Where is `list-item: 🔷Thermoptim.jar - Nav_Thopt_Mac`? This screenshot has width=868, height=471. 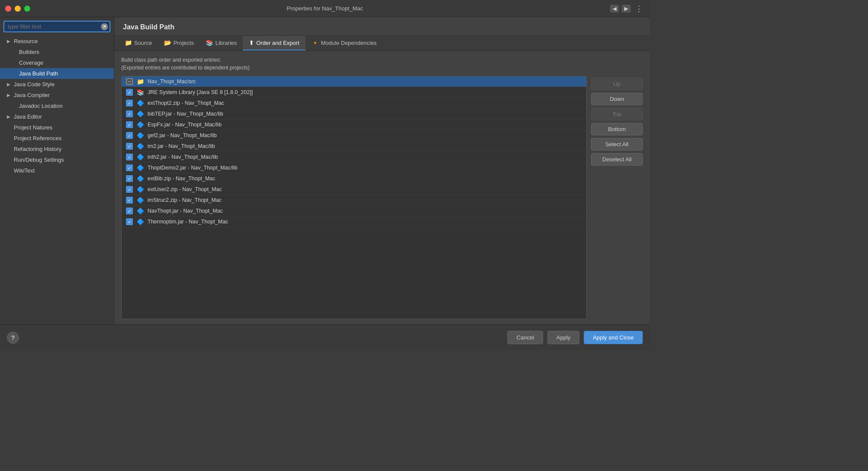 list-item: 🔷Thermoptim.jar - Nav_Thopt_Mac is located at coordinates (354, 222).